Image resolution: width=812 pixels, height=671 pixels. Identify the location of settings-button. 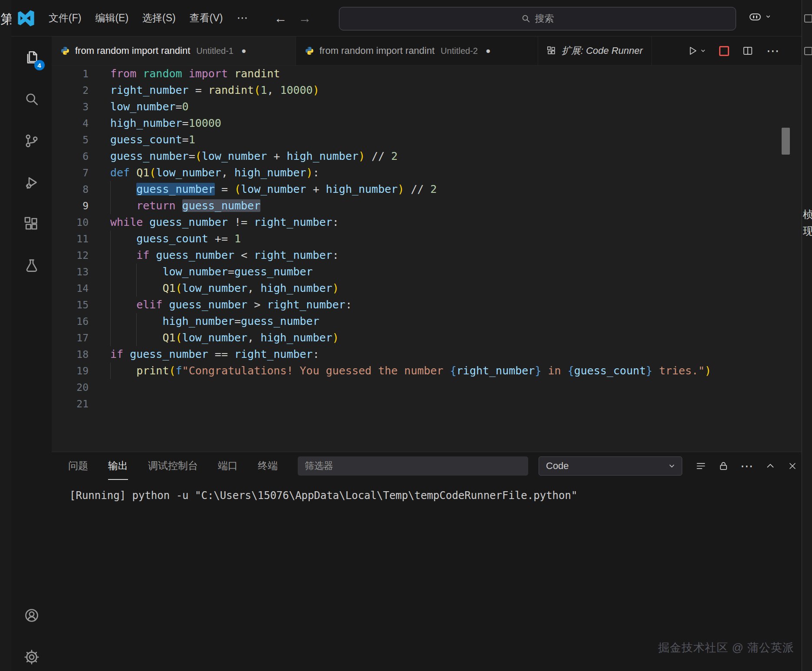
(32, 657).